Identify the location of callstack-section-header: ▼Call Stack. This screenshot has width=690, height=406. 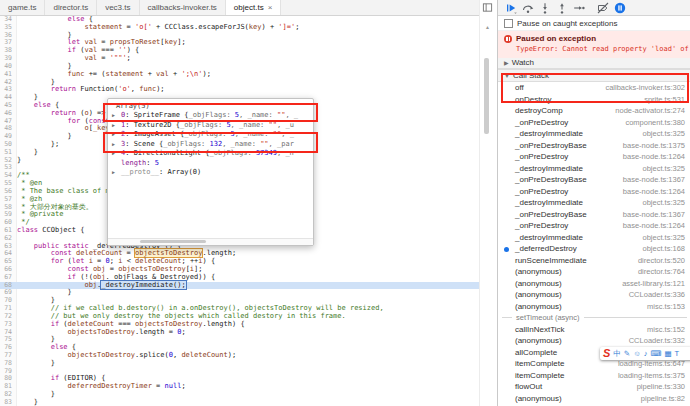
(594, 76).